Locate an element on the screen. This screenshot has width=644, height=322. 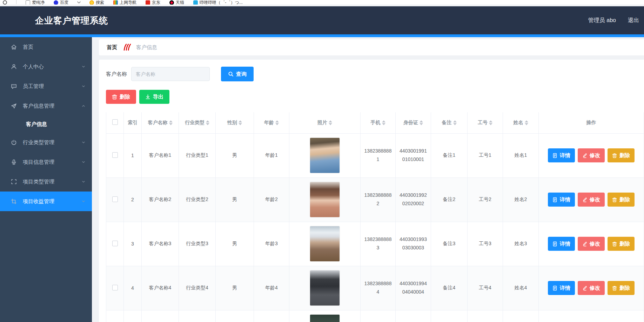
sidebar-subitem-active: 客户信息 is located at coordinates (46, 124).